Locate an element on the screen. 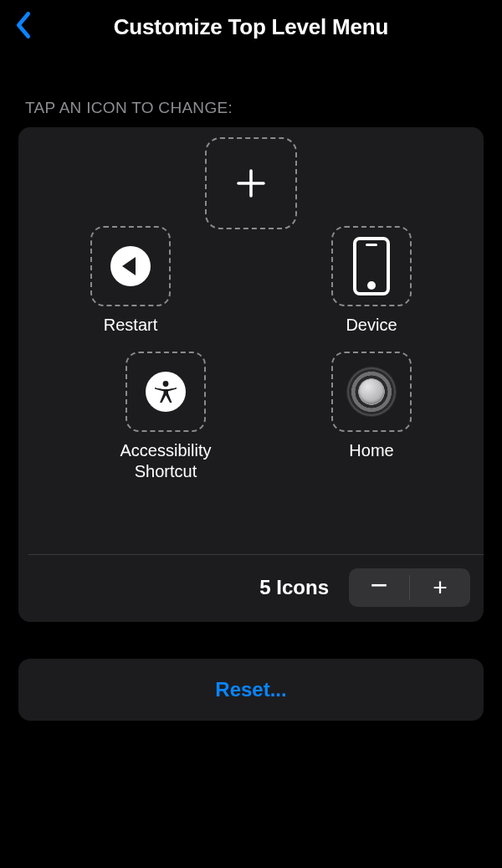 This screenshot has width=502, height=868. restart-icon is located at coordinates (131, 266).